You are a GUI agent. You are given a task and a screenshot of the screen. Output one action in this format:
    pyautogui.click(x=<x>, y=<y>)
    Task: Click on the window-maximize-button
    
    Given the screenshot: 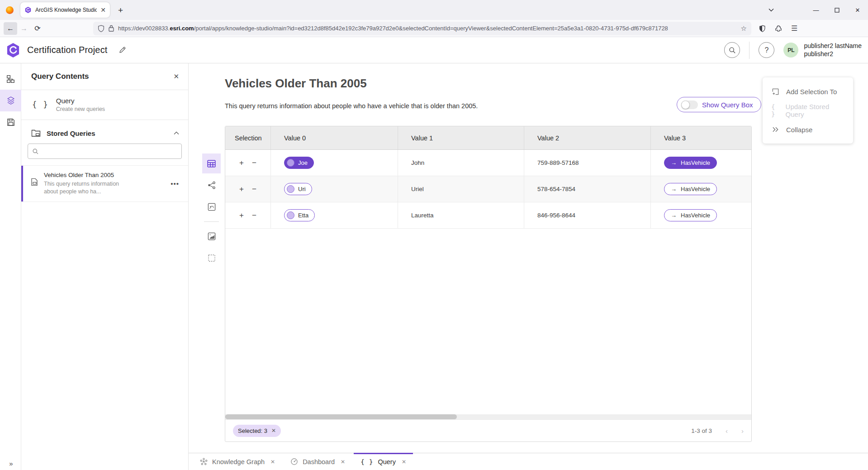 What is the action you would take?
    pyautogui.click(x=837, y=10)
    